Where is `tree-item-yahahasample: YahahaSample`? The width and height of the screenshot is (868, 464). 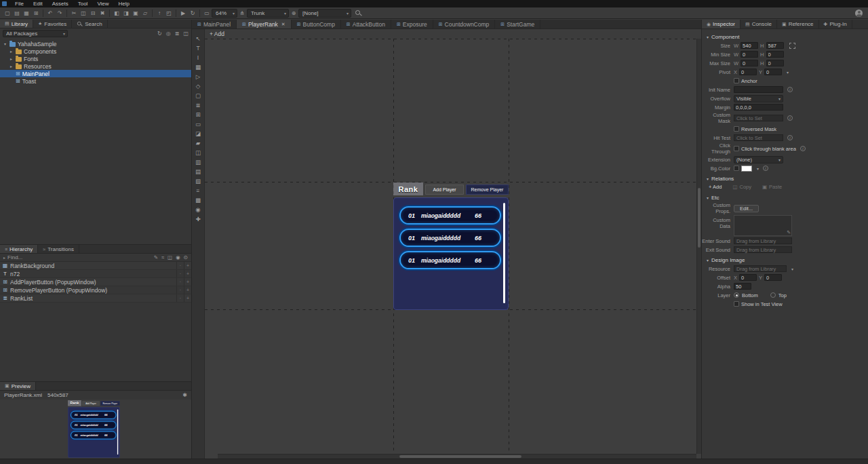
tree-item-yahahasample: YahahaSample is located at coordinates (96, 43).